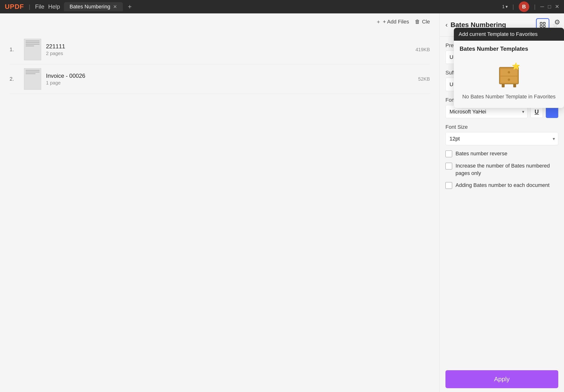  Describe the element at coordinates (449, 186) in the screenshot. I see `bates-adding-checkbox` at that location.